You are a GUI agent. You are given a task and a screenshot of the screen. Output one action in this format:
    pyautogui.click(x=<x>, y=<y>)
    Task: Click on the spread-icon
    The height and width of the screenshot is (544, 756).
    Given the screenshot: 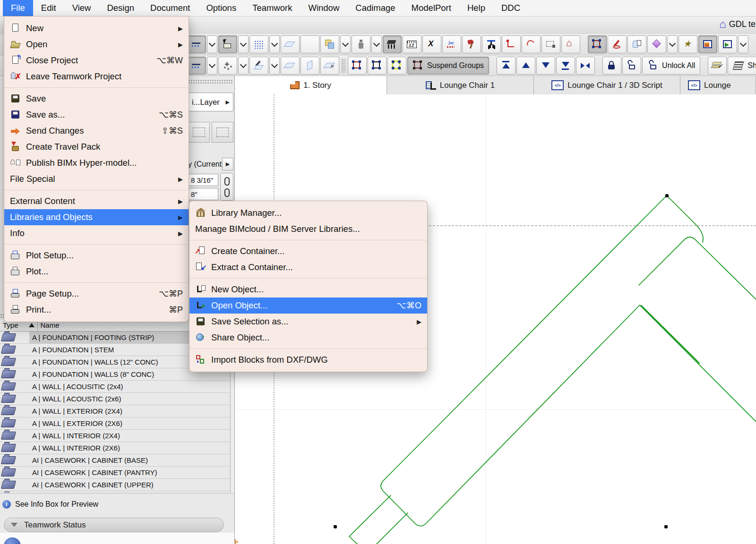 What is the action you would take?
    pyautogui.click(x=585, y=66)
    